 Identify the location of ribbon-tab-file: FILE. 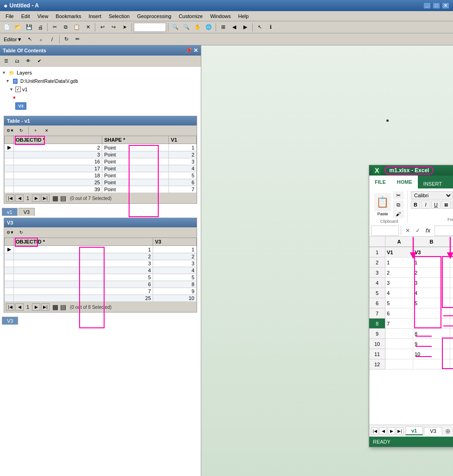
(380, 182).